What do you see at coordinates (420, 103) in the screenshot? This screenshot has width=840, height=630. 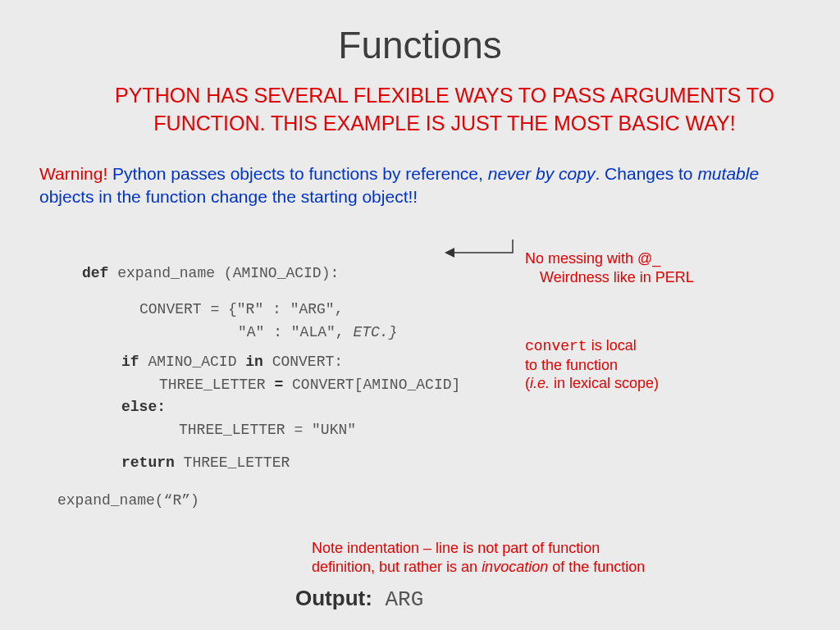 I see `intro-text: PYTHON HAS SEVERAL FLEXIBLE WAYS TO PASS…` at bounding box center [420, 103].